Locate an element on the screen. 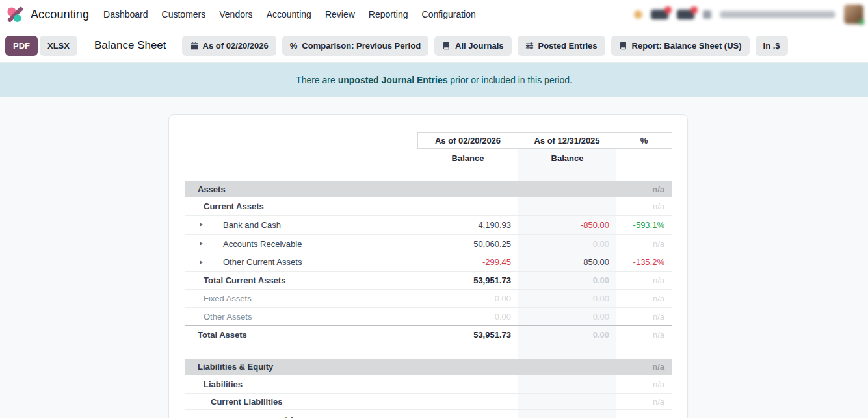 The height and width of the screenshot is (419, 868). row-label: Total Current Assets is located at coordinates (244, 281).